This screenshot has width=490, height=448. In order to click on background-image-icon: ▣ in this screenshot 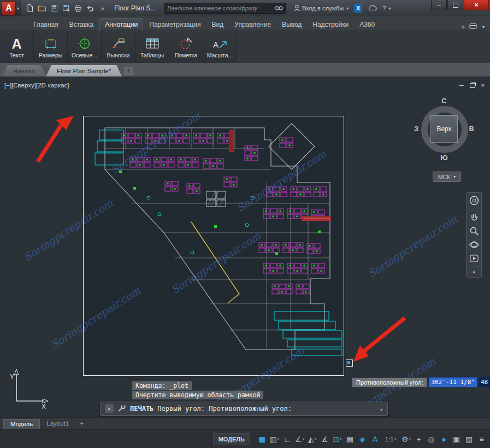, I will do `click(457, 439)`.